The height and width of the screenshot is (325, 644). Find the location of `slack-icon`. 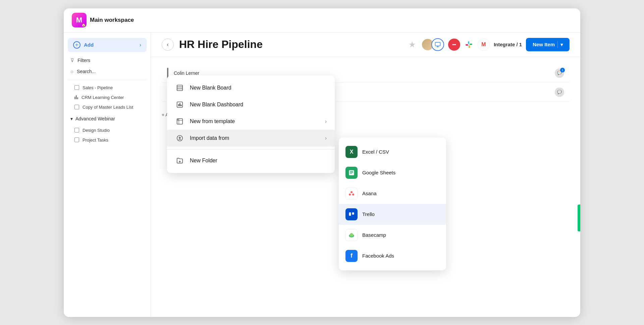

slack-icon is located at coordinates (469, 45).